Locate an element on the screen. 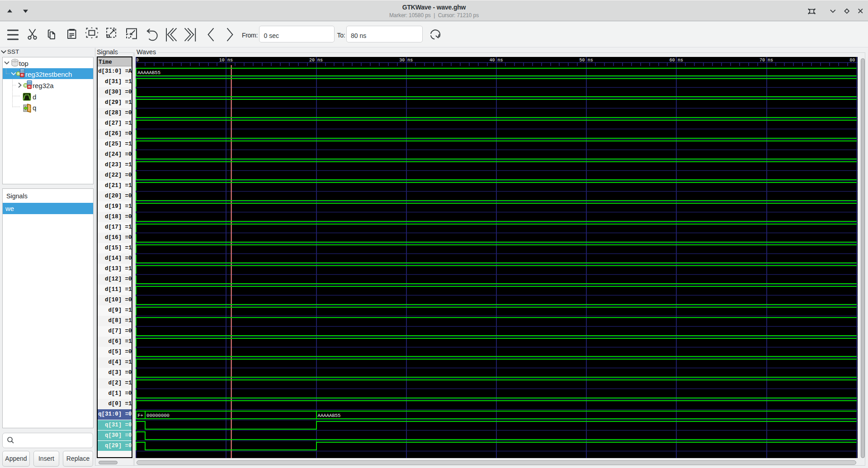  svg-text: 50 is located at coordinates (582, 61).